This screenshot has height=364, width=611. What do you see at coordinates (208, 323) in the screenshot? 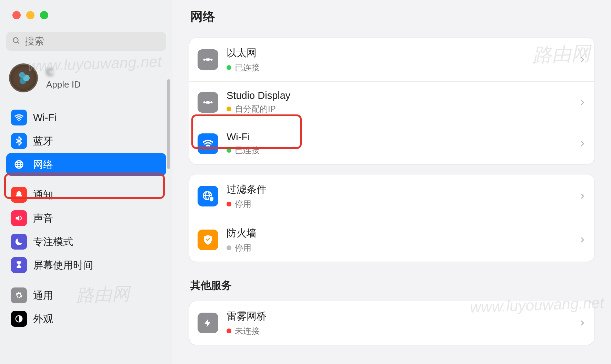
I see `bolt-icon` at bounding box center [208, 323].